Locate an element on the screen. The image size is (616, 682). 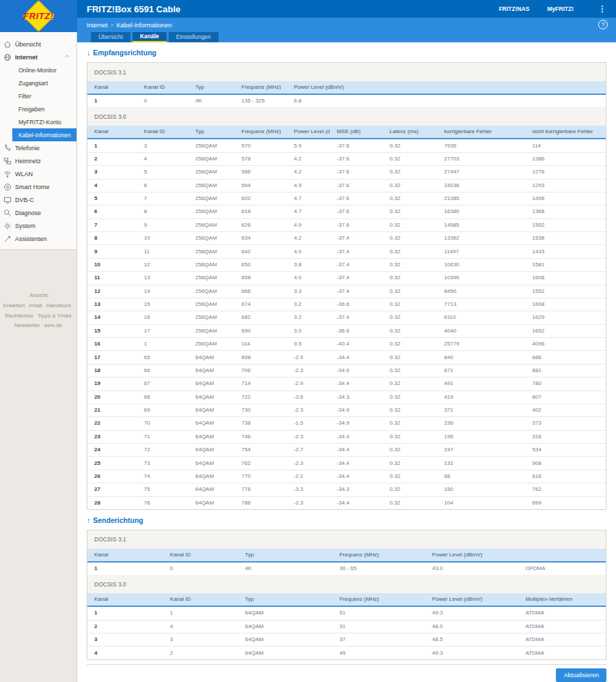
table-row: 196764QAM714-2.9-34.40.32491780 is located at coordinates (347, 384).